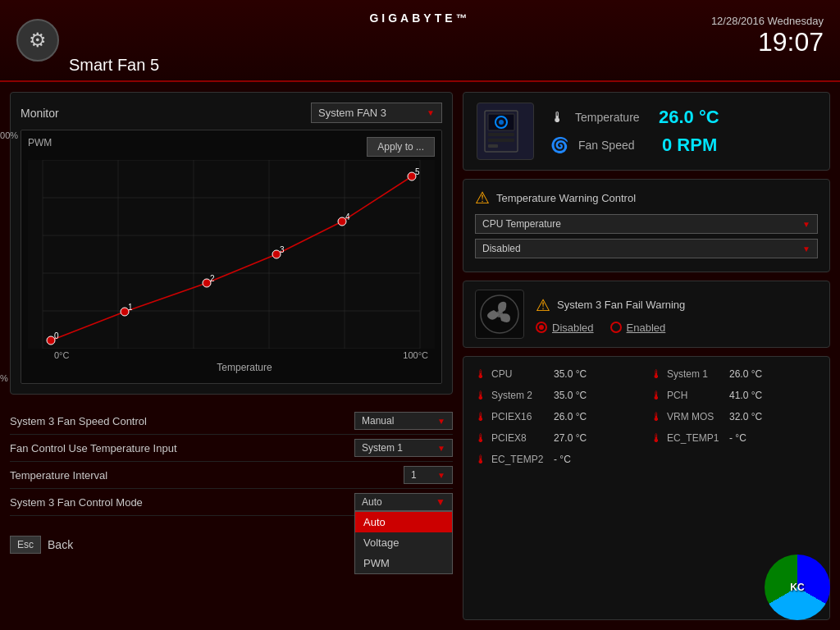 The height and width of the screenshot is (630, 840). What do you see at coordinates (94, 448) in the screenshot?
I see `temp-input-label: Fan Control Use Temperature Input` at bounding box center [94, 448].